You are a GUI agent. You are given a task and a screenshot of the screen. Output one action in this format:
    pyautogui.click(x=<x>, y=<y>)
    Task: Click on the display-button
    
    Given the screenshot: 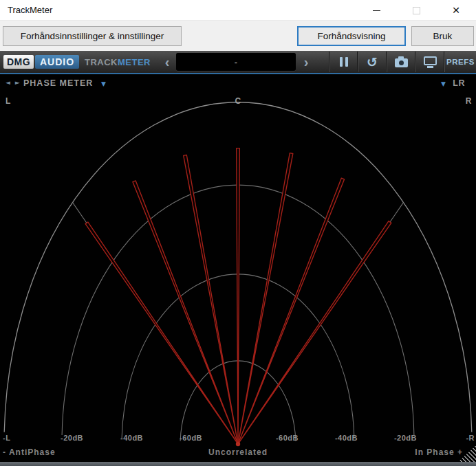 What is the action you would take?
    pyautogui.click(x=430, y=62)
    